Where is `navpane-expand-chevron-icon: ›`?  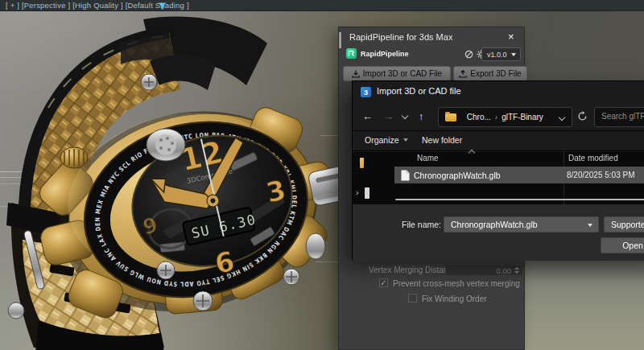 navpane-expand-chevron-icon: › is located at coordinates (357, 192).